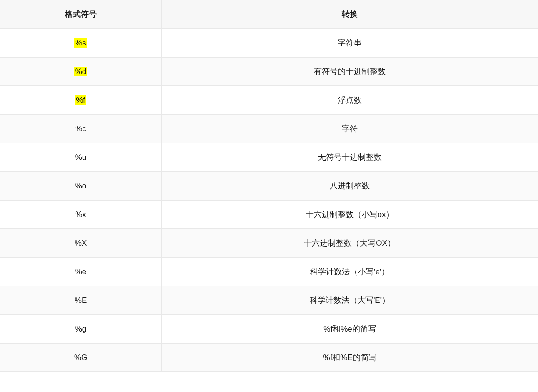  Describe the element at coordinates (350, 272) in the screenshot. I see `desc-cell: 科学计数法（小写'e'）` at that location.